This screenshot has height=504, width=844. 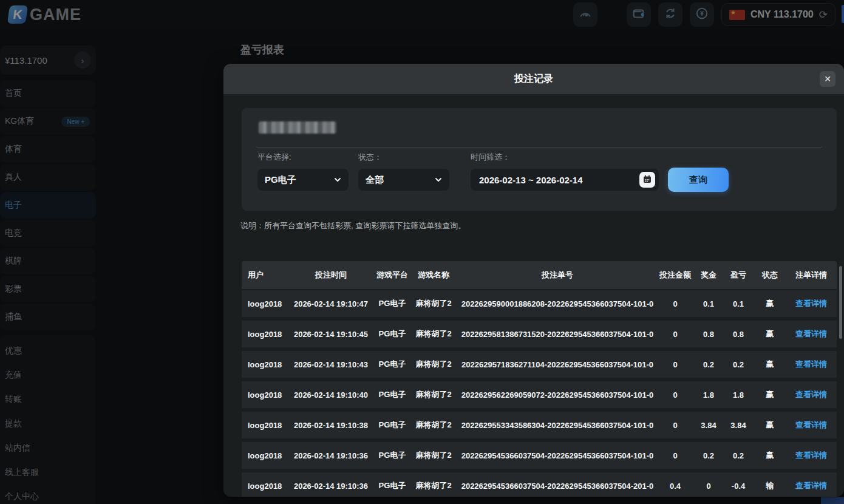 What do you see at coordinates (539, 159) in the screenshot?
I see `filter-card: 平台选择: 状态： 时间筛选： PG电子 全部 2026-02-13 ~ 202…` at bounding box center [539, 159].